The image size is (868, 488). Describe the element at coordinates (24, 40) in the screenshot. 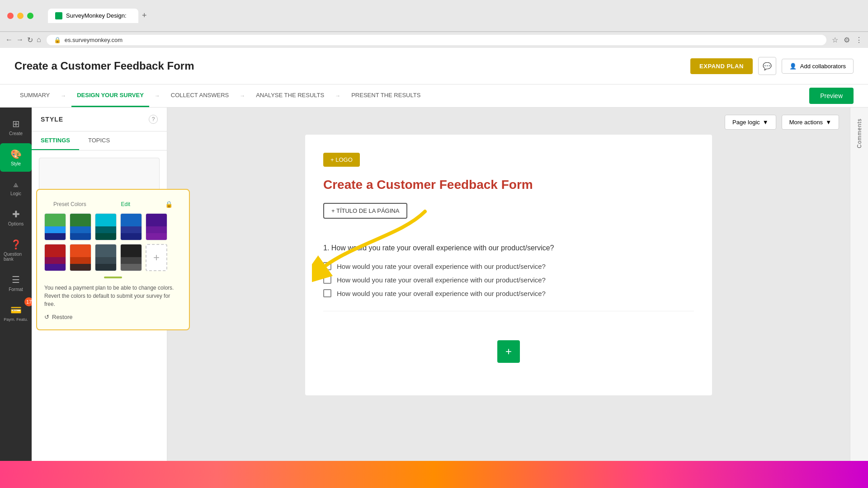

I see `nav-buttons: ← → ↻ ⌂` at that location.